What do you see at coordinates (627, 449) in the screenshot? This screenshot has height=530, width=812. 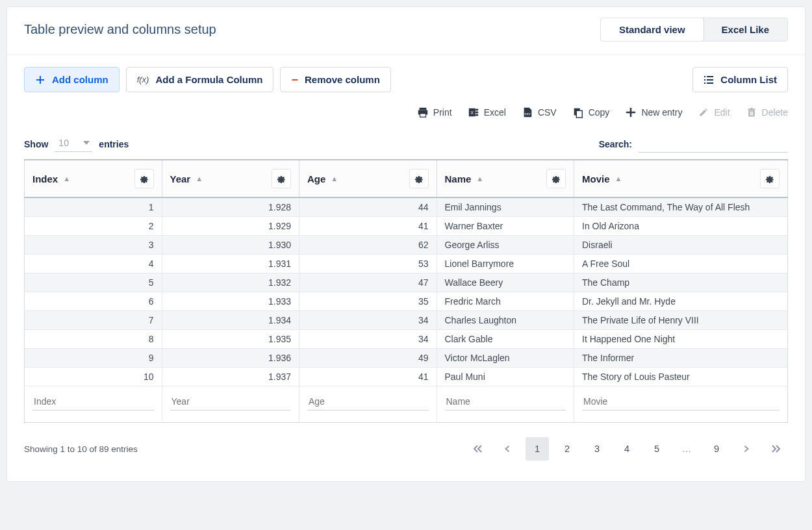 I see `page-4: 4` at bounding box center [627, 449].